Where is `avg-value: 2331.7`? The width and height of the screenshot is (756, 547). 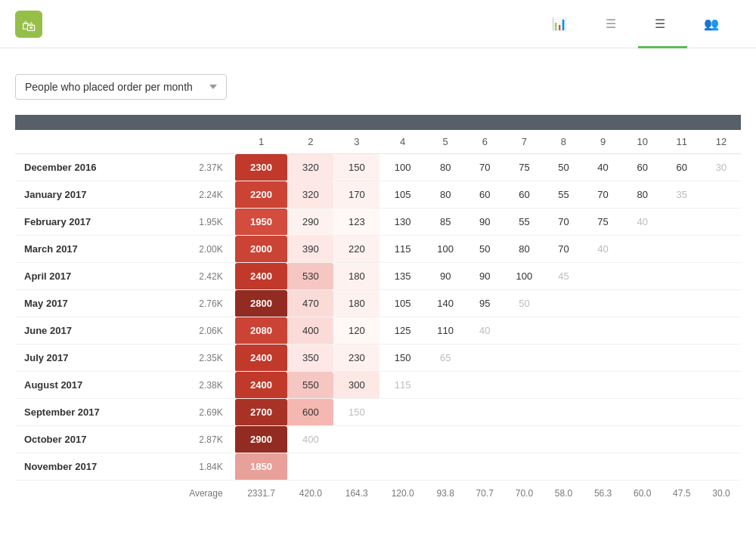
avg-value: 2331.7 is located at coordinates (262, 494).